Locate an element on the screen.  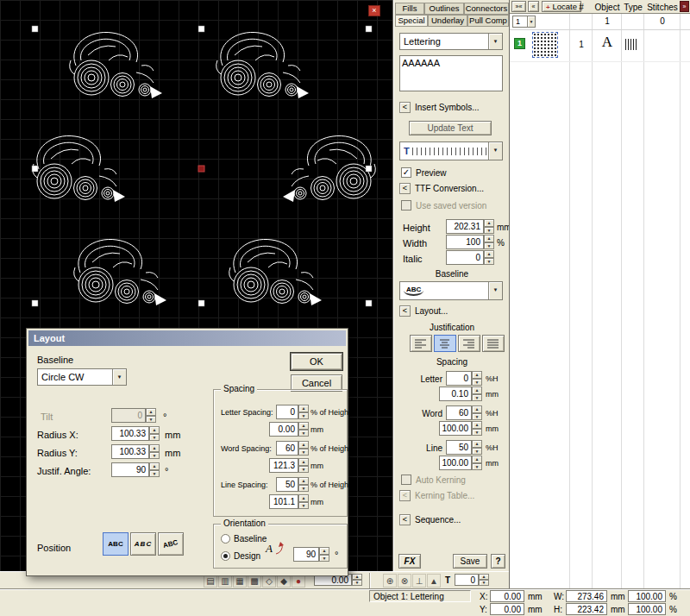
justif-angle-field: 90 is located at coordinates (130, 469).